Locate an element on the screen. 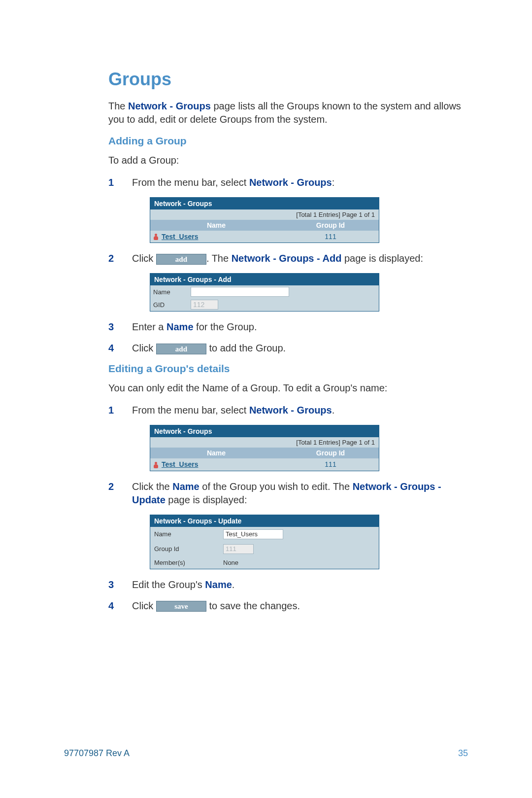 Image resolution: width=532 pixels, height=798 pixels. page-number: 35 is located at coordinates (463, 753).